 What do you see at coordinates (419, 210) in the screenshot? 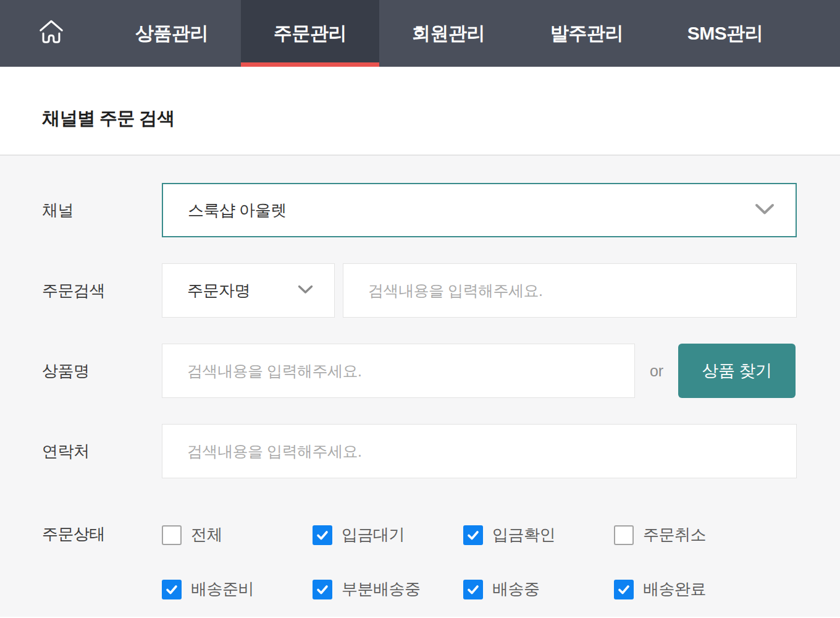
I see `channel-row: 채널 스룩샵 아울렛` at bounding box center [419, 210].